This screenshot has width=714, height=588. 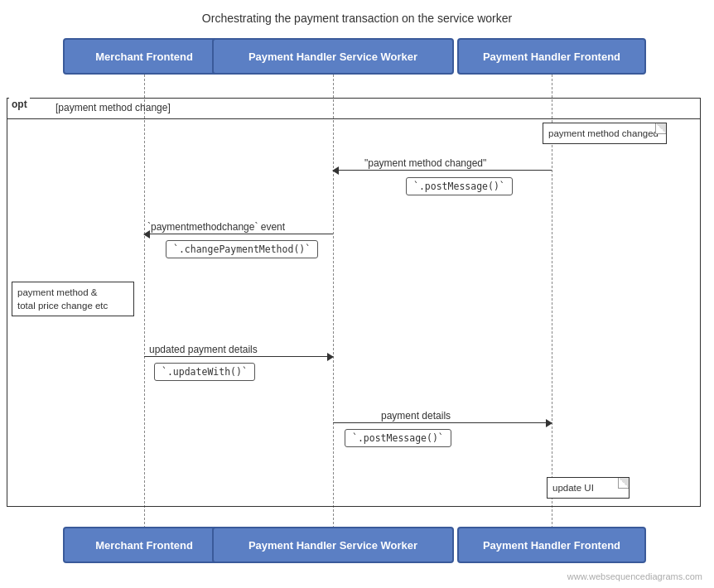 What do you see at coordinates (605, 133) in the screenshot?
I see `note-method-changed: payment method changed` at bounding box center [605, 133].